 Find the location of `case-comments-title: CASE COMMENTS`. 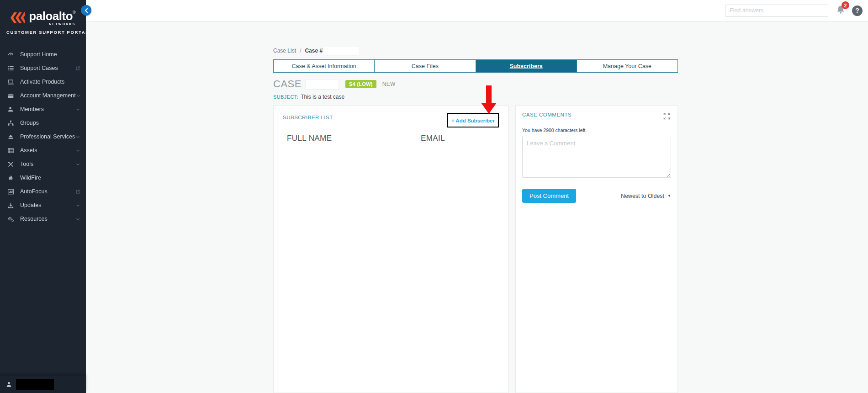

case-comments-title: CASE COMMENTS is located at coordinates (547, 115).